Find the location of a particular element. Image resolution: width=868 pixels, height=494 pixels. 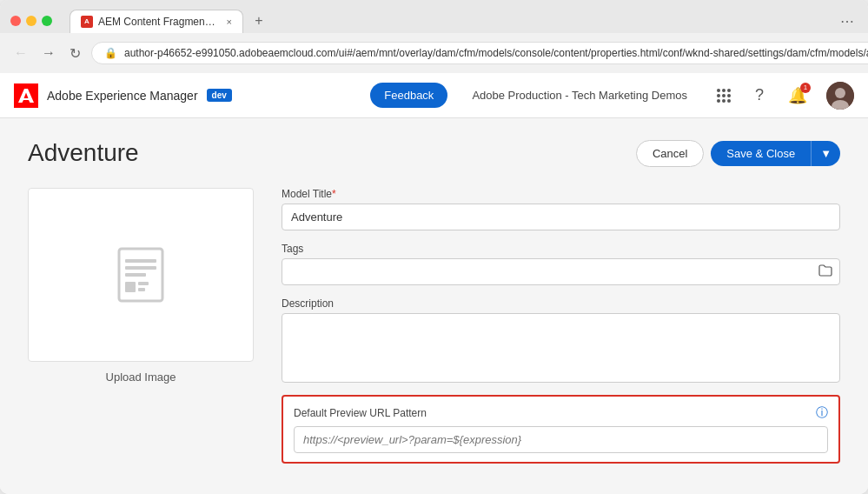

save-close-button: Save & Close is located at coordinates (761, 153).